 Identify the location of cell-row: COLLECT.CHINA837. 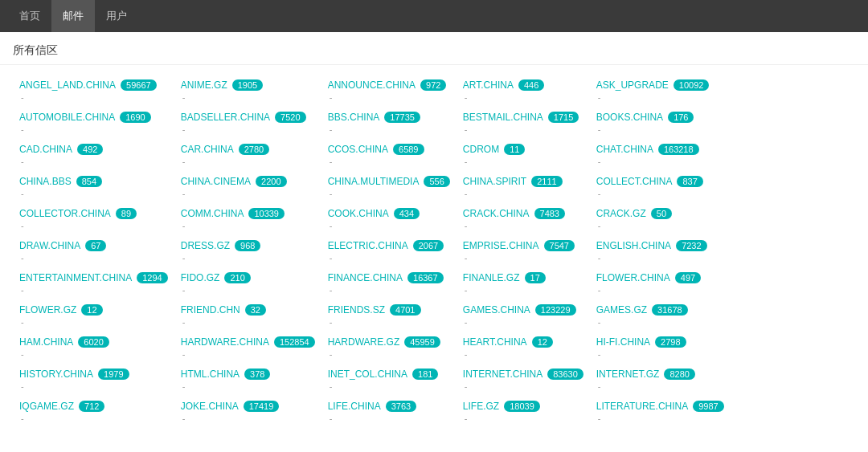
(661, 181).